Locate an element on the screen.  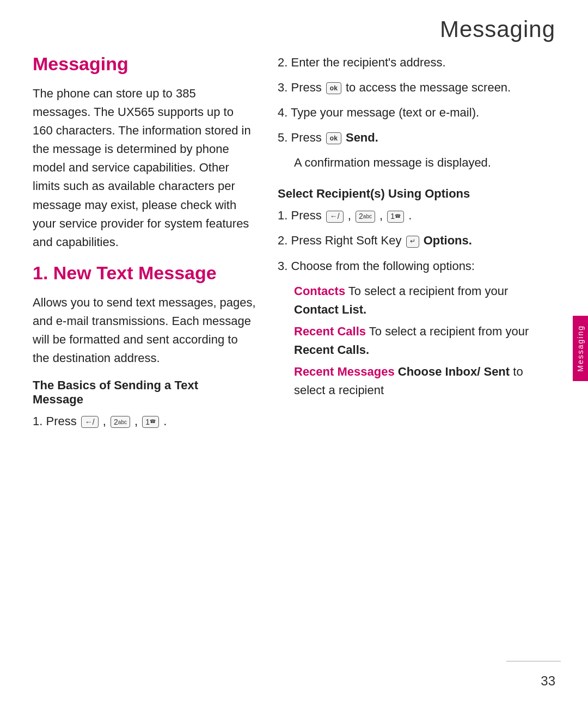
messaging-section-title: Messaging is located at coordinates (144, 64).